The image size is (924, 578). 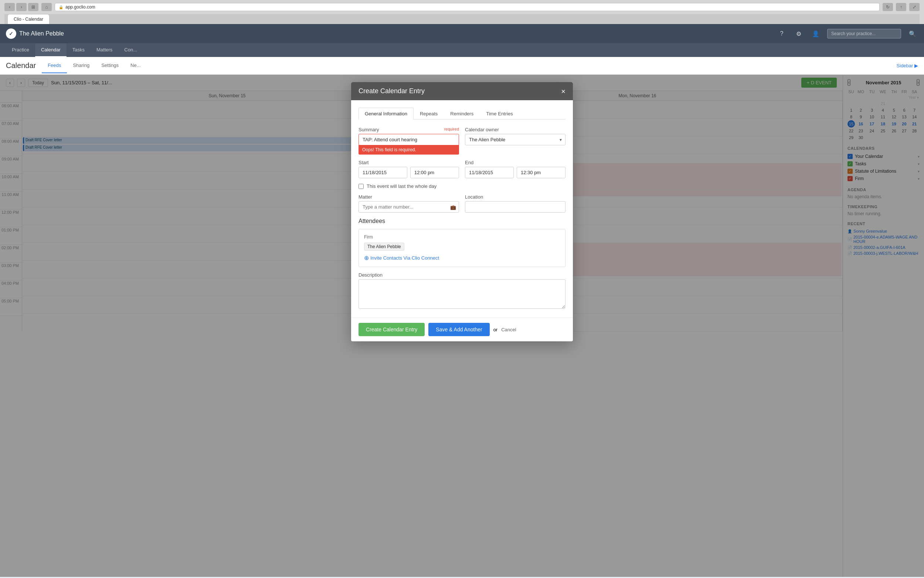 I want to click on sub-nav-title: Calendar, so click(x=24, y=66).